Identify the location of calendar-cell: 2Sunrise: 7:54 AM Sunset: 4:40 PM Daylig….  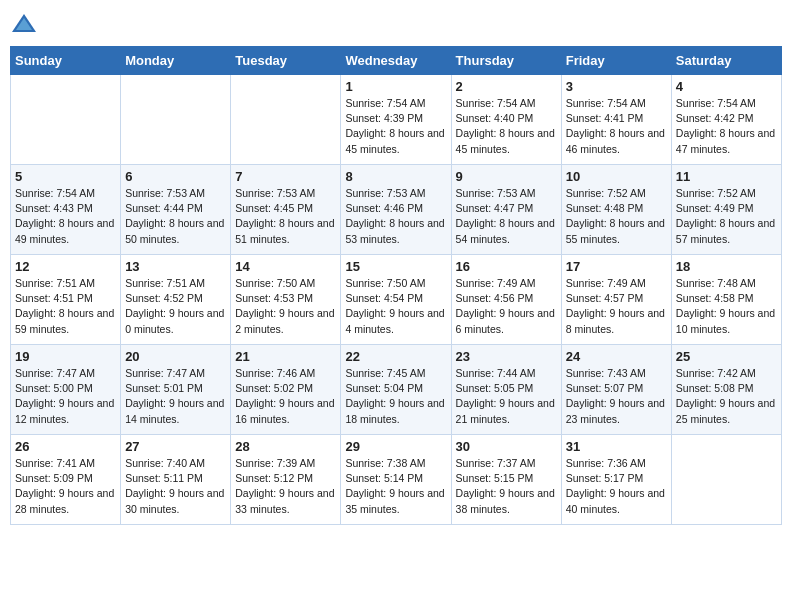
(506, 120).